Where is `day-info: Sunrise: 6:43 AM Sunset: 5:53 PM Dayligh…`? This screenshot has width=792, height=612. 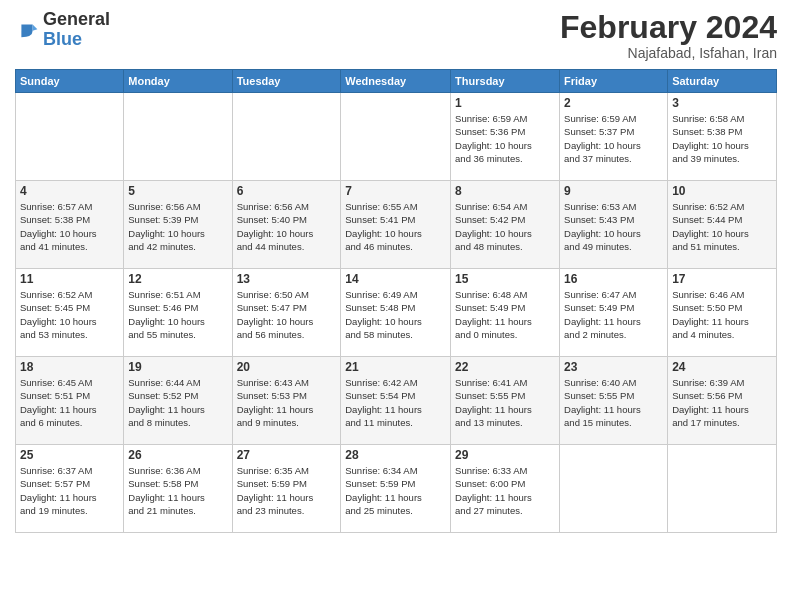 day-info: Sunrise: 6:43 AM Sunset: 5:53 PM Dayligh… is located at coordinates (287, 402).